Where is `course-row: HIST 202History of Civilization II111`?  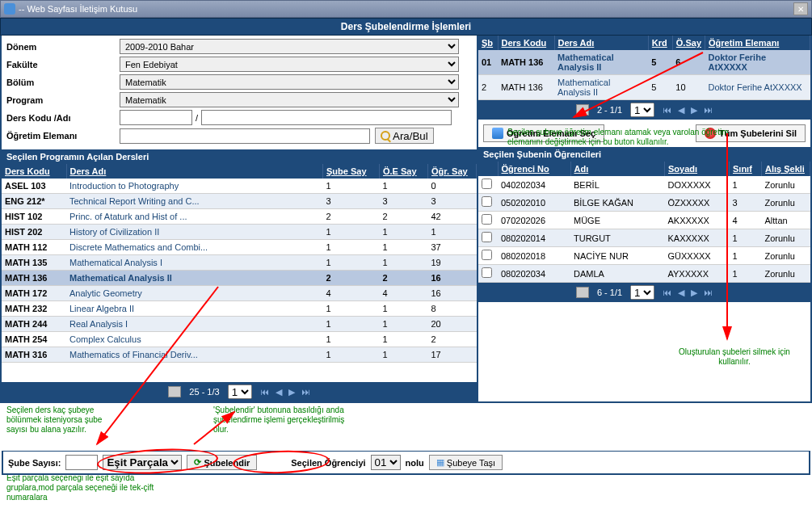
course-row: HIST 202History of Civilization II111 is located at coordinates (239, 233).